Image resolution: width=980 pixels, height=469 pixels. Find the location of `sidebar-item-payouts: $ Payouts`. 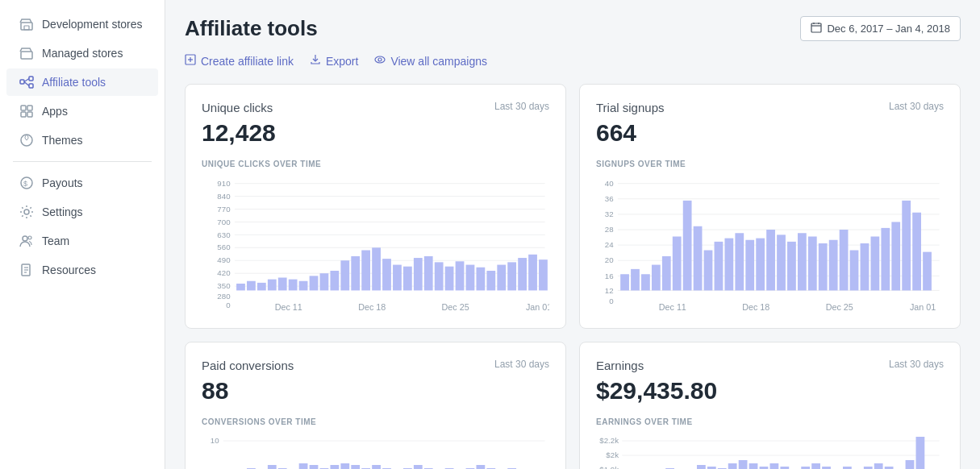

sidebar-item-payouts: $ Payouts is located at coordinates (82, 183).